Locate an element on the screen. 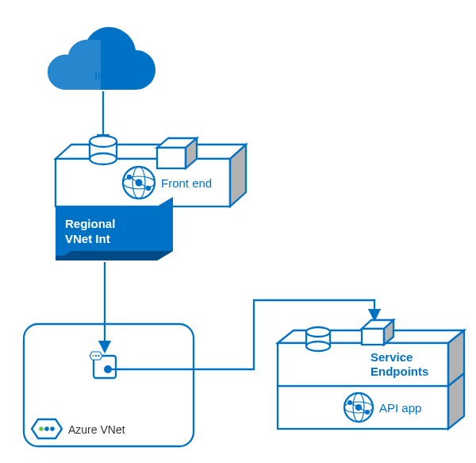  vnet-label: Azure VNet is located at coordinates (97, 430).